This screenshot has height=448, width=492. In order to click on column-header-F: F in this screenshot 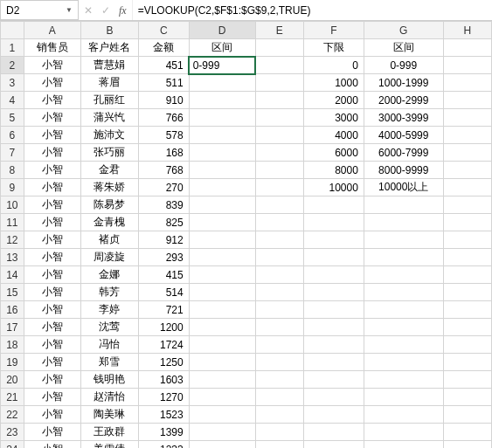, I will do `click(334, 31)`.